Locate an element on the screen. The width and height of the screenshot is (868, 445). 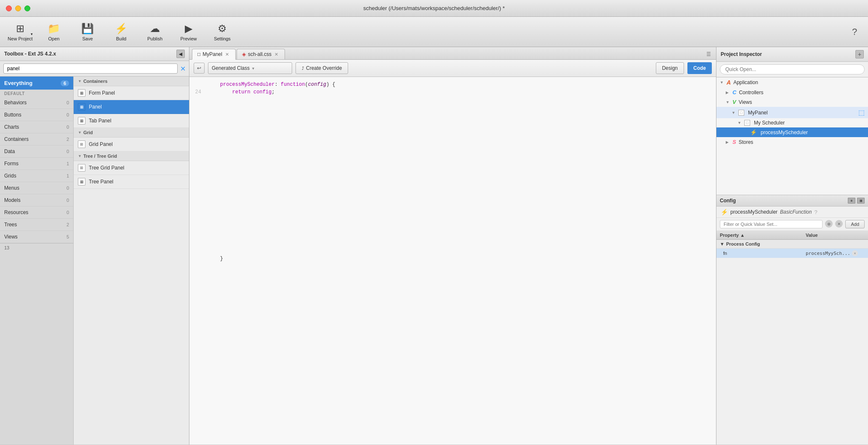
category-everything-item: Everything 6 is located at coordinates (37, 83).